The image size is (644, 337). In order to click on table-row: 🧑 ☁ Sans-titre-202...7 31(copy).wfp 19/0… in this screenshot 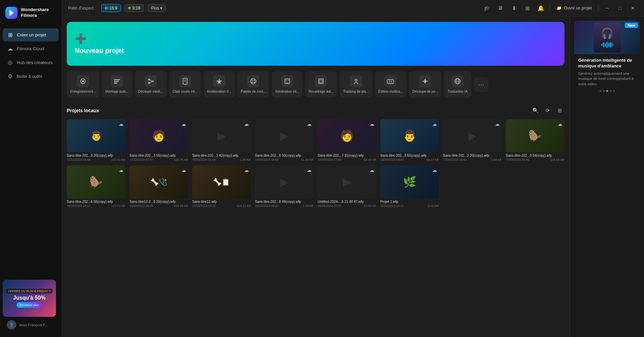, I will do `click(347, 140)`.